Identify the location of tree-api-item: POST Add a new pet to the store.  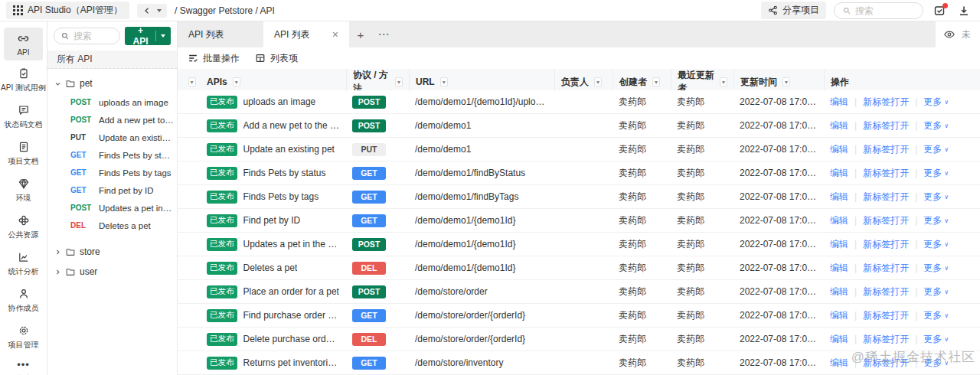
(112, 119).